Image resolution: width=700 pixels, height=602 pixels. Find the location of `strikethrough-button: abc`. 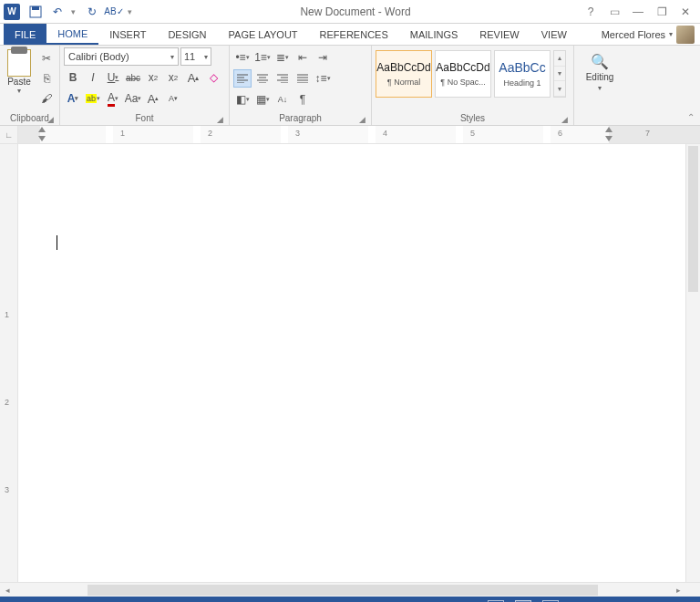

strikethrough-button: abc is located at coordinates (133, 78).